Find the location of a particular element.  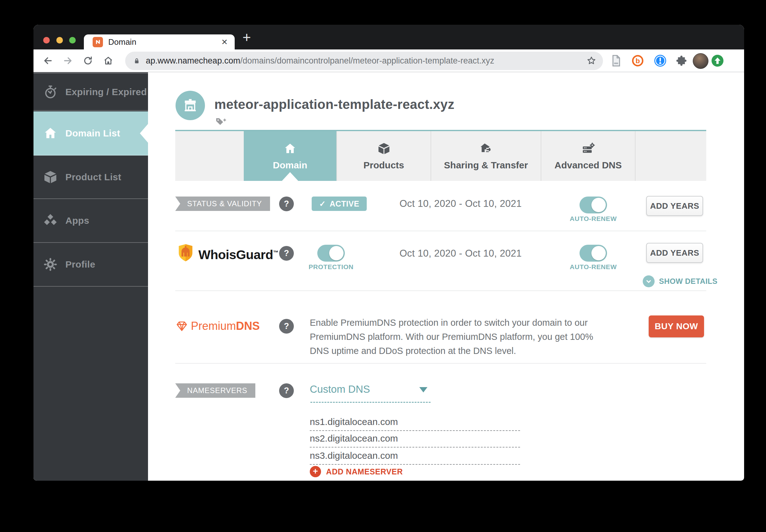

nameservers-ribbon: NAMESERVERS is located at coordinates (215, 391).